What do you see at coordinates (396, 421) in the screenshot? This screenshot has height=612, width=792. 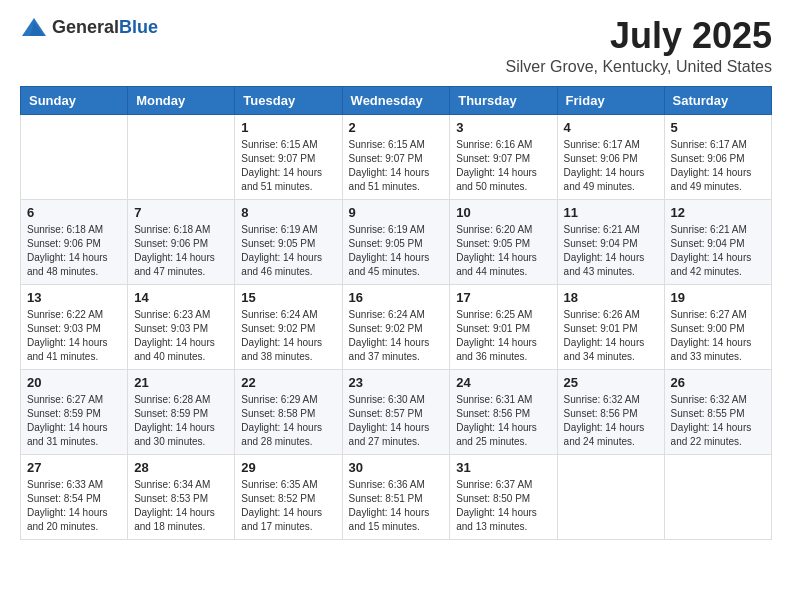 I see `day-info: Sunrise: 6:30 AM Sunset: 8:57 PM Dayligh…` at bounding box center [396, 421].